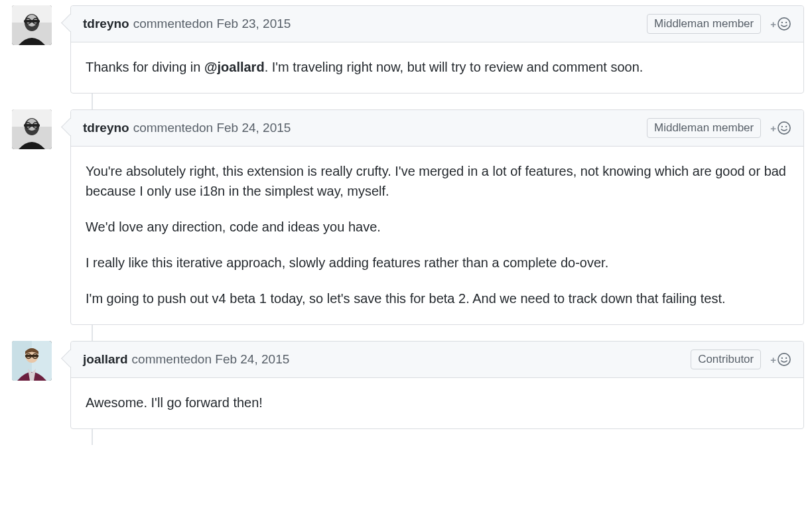  What do you see at coordinates (437, 227) in the screenshot?
I see `comment-paragraph: We'd love any direction, code and ideas …` at bounding box center [437, 227].